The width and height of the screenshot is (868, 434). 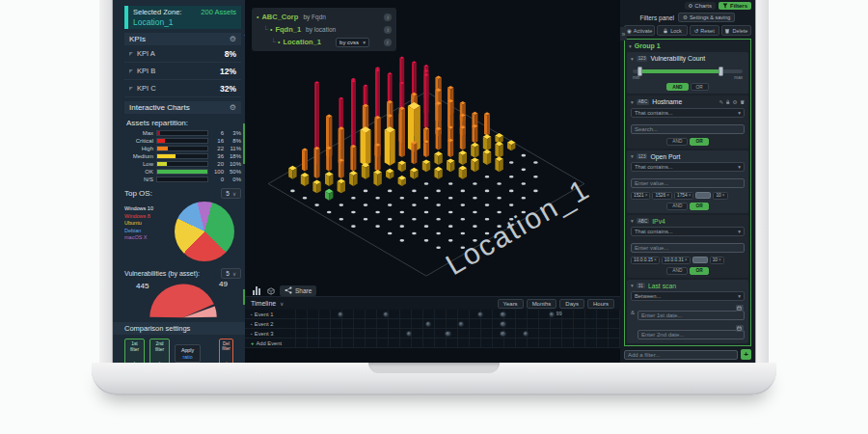 I want to click on lock-icon, so click(x=728, y=102).